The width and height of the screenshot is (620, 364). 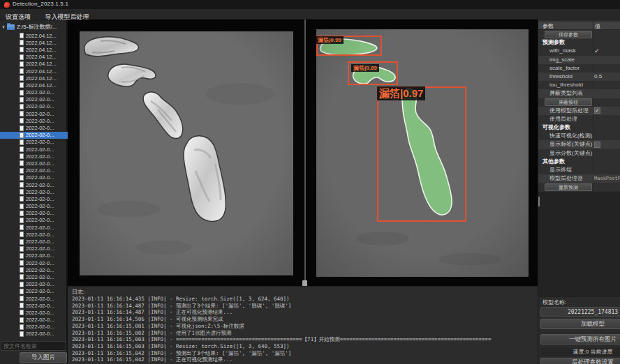 What do you see at coordinates (548, 26) in the screenshot?
I see `params-header-name: 参数` at bounding box center [548, 26].